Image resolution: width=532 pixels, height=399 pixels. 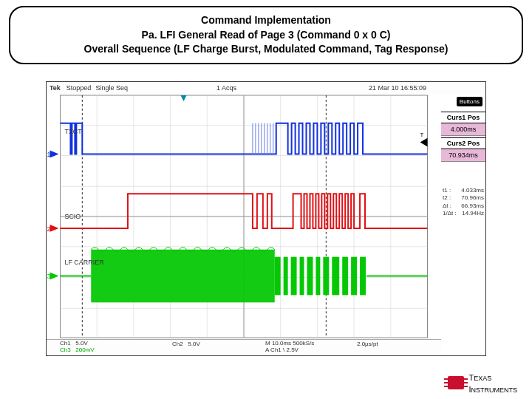 What do you see at coordinates (77, 347) in the screenshot?
I see `ch-info: Ch1 5.0V Ch3 200mV` at bounding box center [77, 347].